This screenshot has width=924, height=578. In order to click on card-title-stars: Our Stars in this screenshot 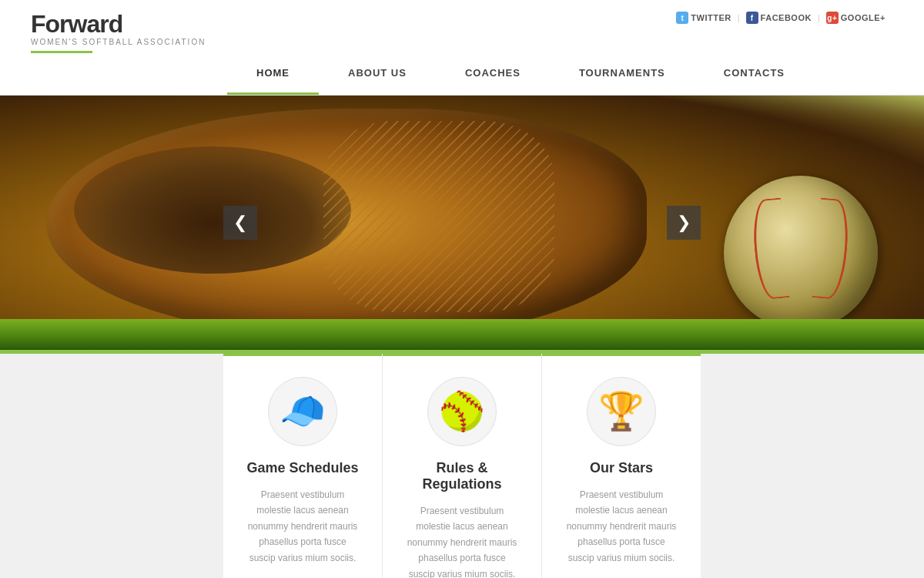, I will do `click(621, 469)`.